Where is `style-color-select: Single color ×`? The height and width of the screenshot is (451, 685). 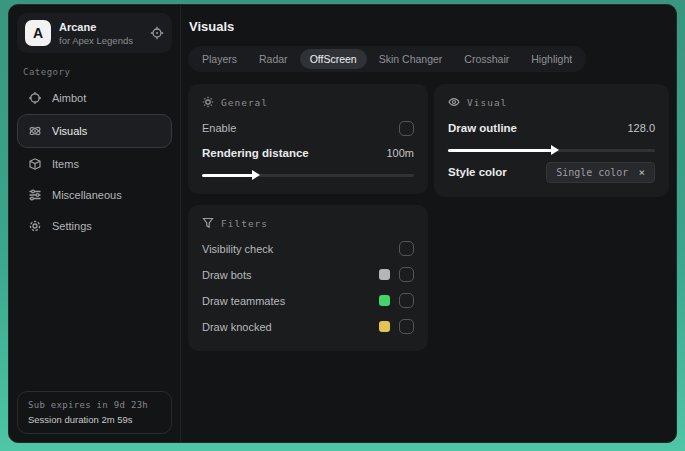 style-color-select: Single color × is located at coordinates (600, 172).